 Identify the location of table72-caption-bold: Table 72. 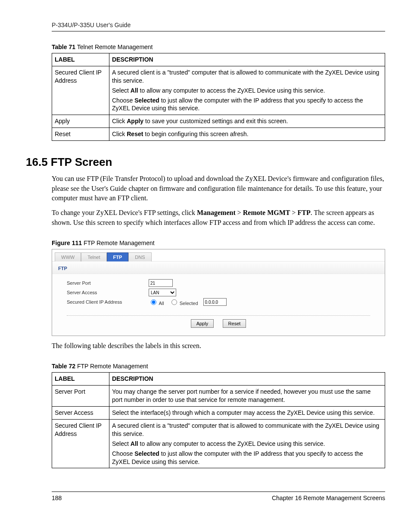
(64, 366).